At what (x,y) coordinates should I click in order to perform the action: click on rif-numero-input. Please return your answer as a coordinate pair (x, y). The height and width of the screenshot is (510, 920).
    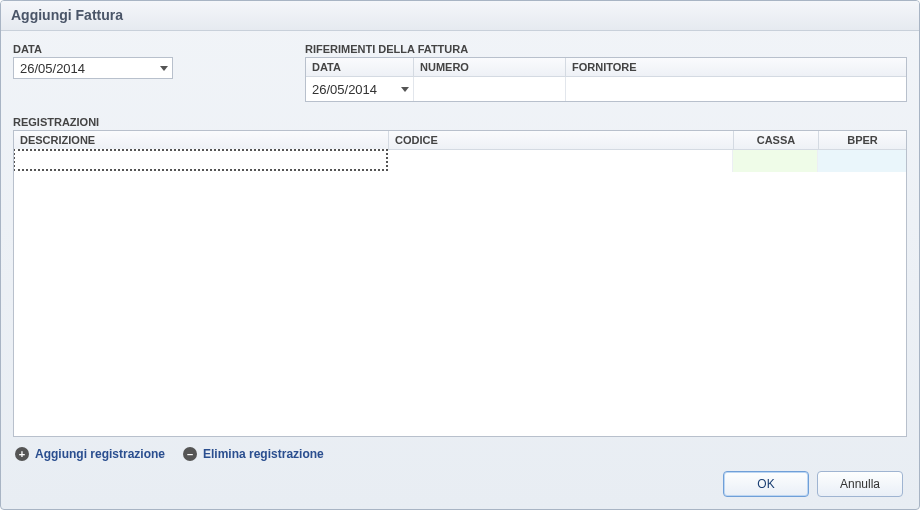
    Looking at the image, I should click on (490, 89).